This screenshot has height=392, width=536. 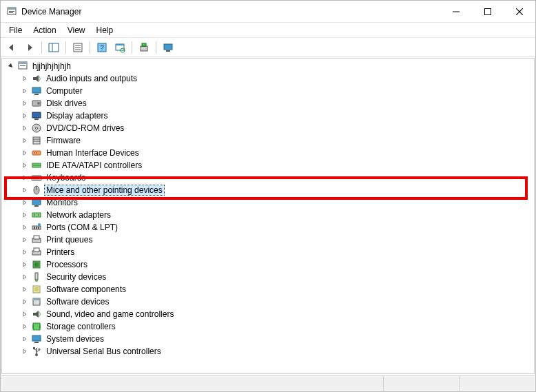 What do you see at coordinates (277, 351) in the screenshot?
I see `tree-item-usb: Universal Serial Bus controllers` at bounding box center [277, 351].